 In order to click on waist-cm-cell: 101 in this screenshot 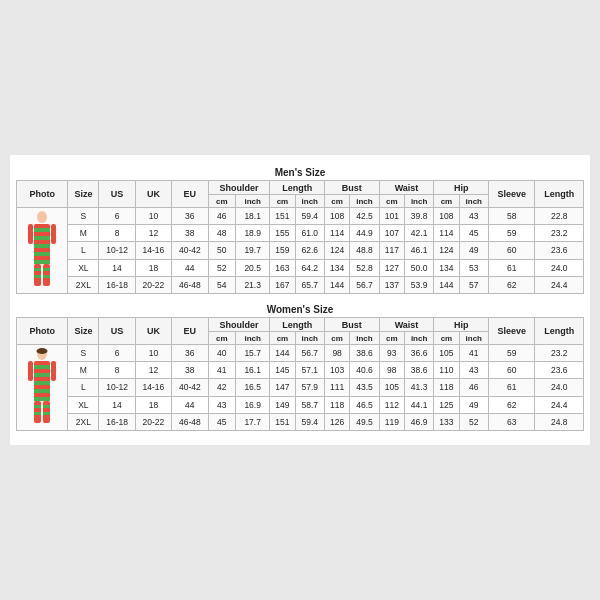, I will do `click(392, 216)`.